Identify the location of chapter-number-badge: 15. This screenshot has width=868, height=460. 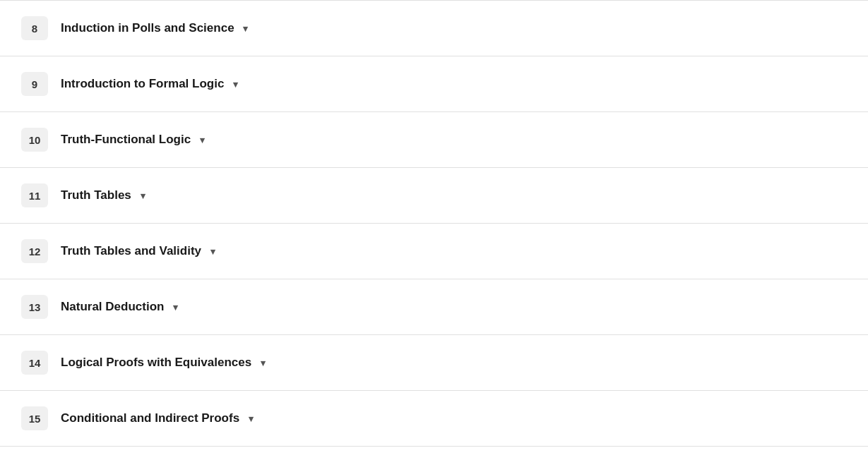
(35, 418).